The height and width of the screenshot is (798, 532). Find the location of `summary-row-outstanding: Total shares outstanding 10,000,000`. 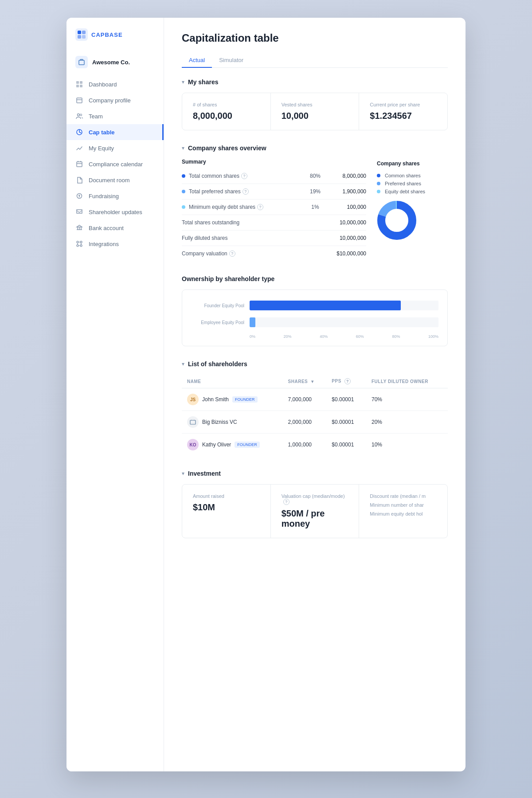

summary-row-outstanding: Total shares outstanding 10,000,000 is located at coordinates (274, 223).